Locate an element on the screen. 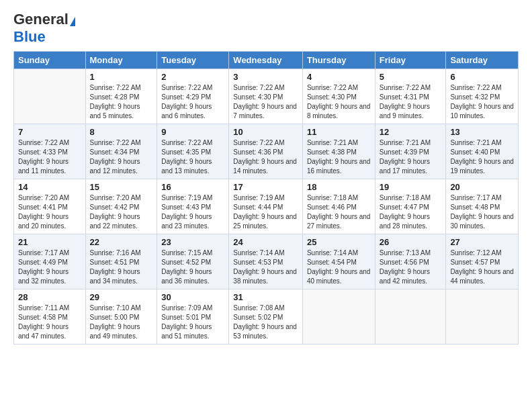  day-number: 15 is located at coordinates (122, 187).